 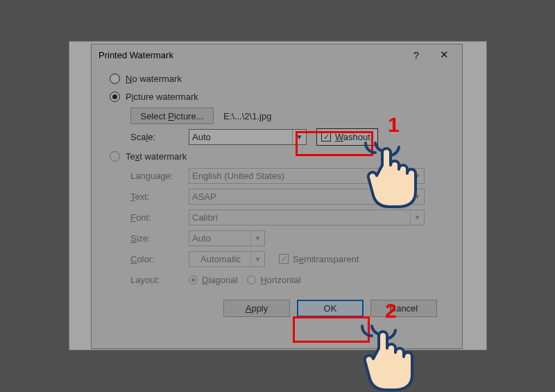 I want to click on size-value: Auto, so click(x=201, y=239).